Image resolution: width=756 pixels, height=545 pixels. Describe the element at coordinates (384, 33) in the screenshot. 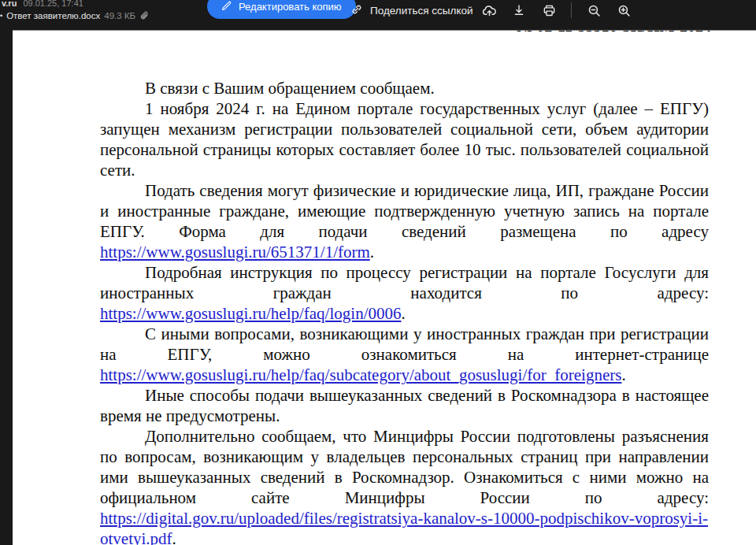

I see `clipped-reference-line: № 02-11-55516-ЗИ/ПМ-2024` at that location.